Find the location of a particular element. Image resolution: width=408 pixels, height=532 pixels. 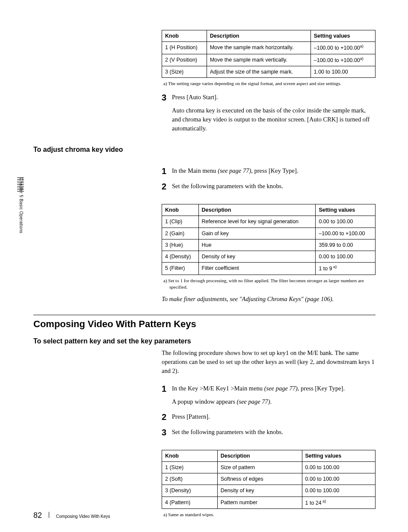

step-text: A popup window appears is located at coordinates (204, 402).